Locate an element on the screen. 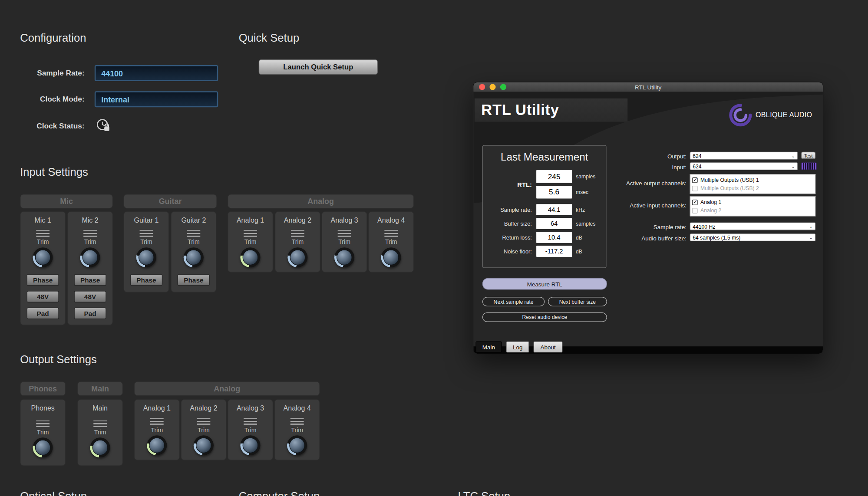 This screenshot has width=868, height=496. output-channel-analog-3: Analog 3 Trim is located at coordinates (250, 430).